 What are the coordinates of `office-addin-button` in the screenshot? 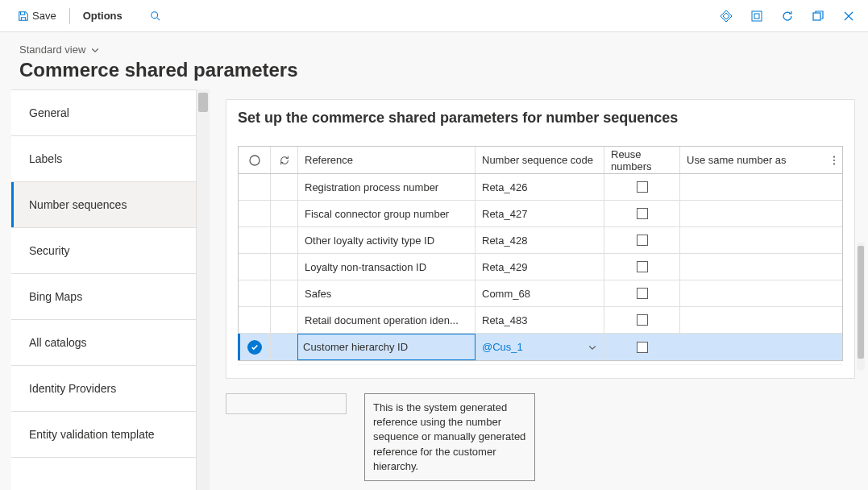 It's located at (757, 16).